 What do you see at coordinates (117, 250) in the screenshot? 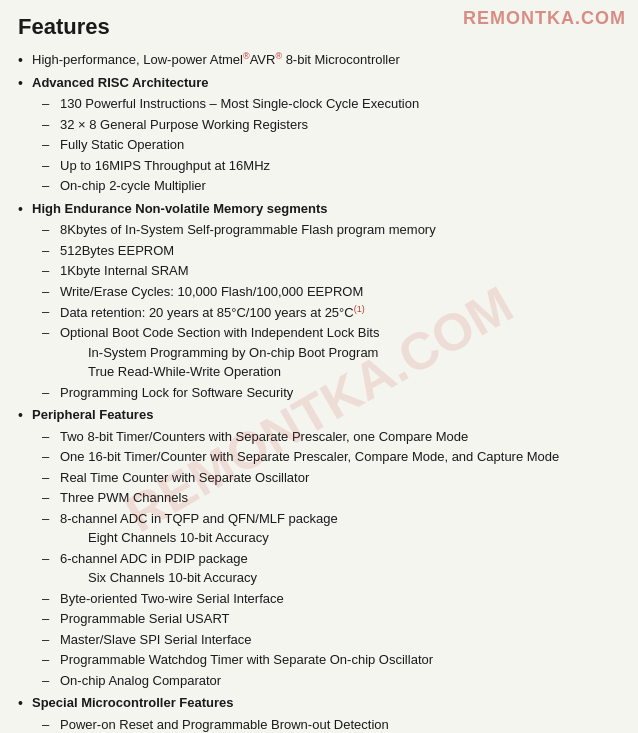
I see `sub-item-text: 512Bytes EEPROM` at bounding box center [117, 250].